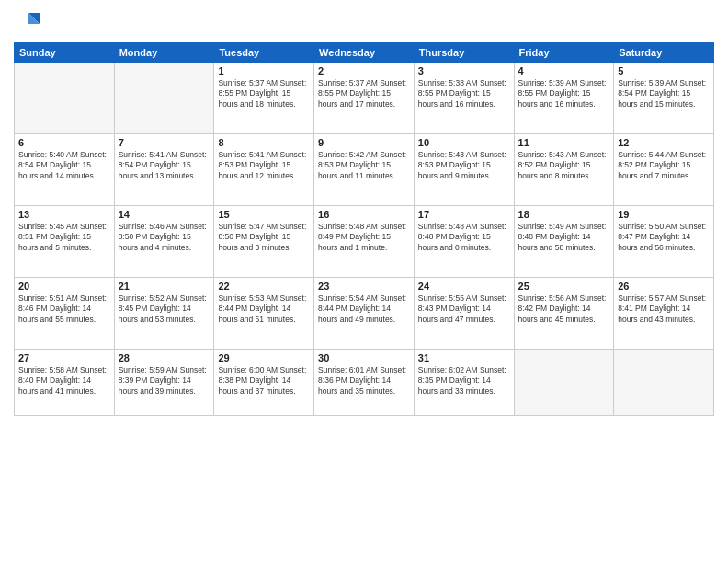  What do you see at coordinates (264, 237) in the screenshot?
I see `day-detail: Sunrise: 5:47 AM Sunset: 8:50 PM Dayligh…` at bounding box center [264, 237].